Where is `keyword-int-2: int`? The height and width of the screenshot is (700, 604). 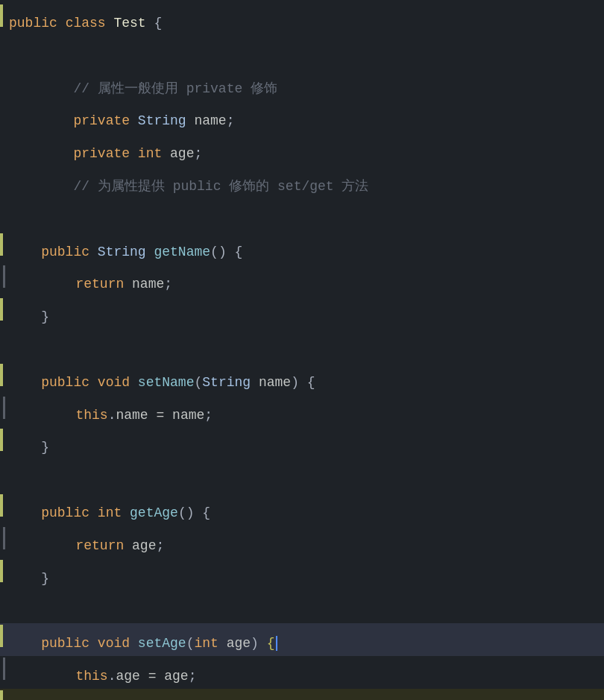
keyword-int-2: int is located at coordinates (113, 513).